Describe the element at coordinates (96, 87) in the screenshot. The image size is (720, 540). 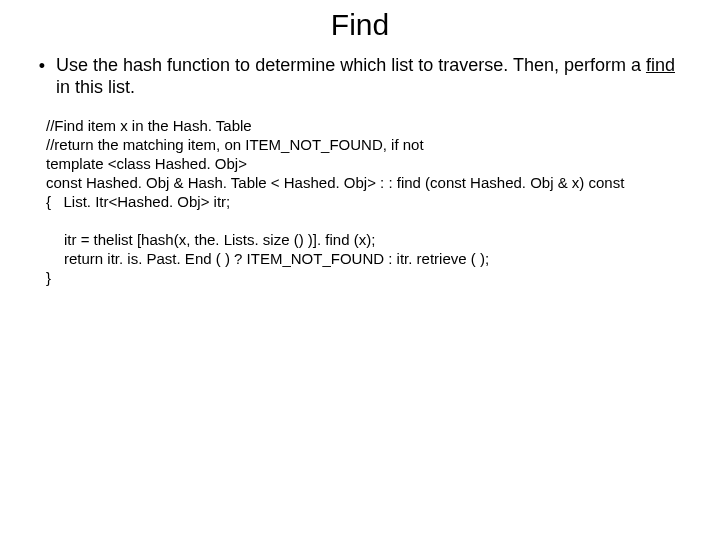
I see `bullet-text-post: in this list.` at that location.